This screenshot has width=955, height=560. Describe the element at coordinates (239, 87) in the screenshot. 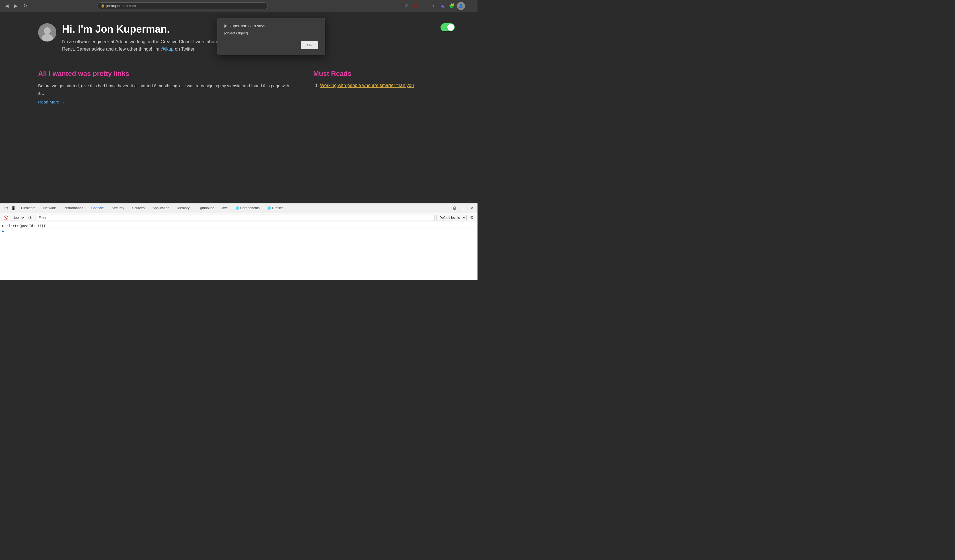

I see `content-columns: All I wanted was pretty links Before we …` at that location.